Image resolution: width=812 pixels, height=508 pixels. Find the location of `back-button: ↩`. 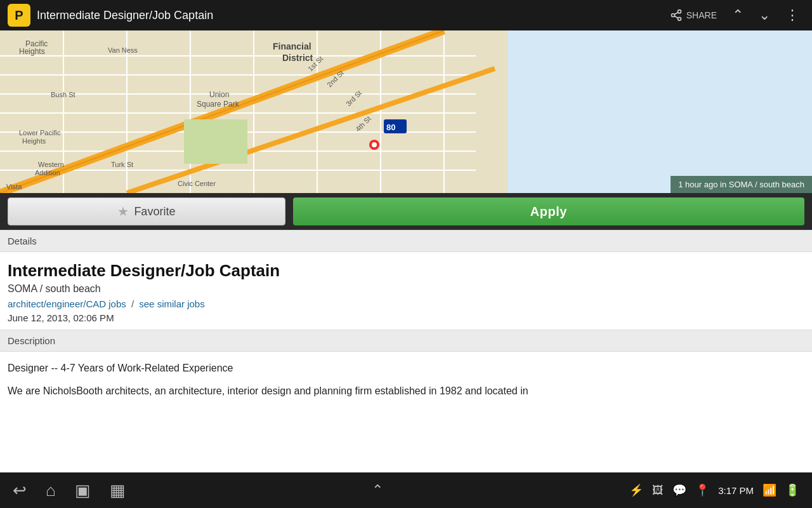

back-button: ↩ is located at coordinates (20, 490).